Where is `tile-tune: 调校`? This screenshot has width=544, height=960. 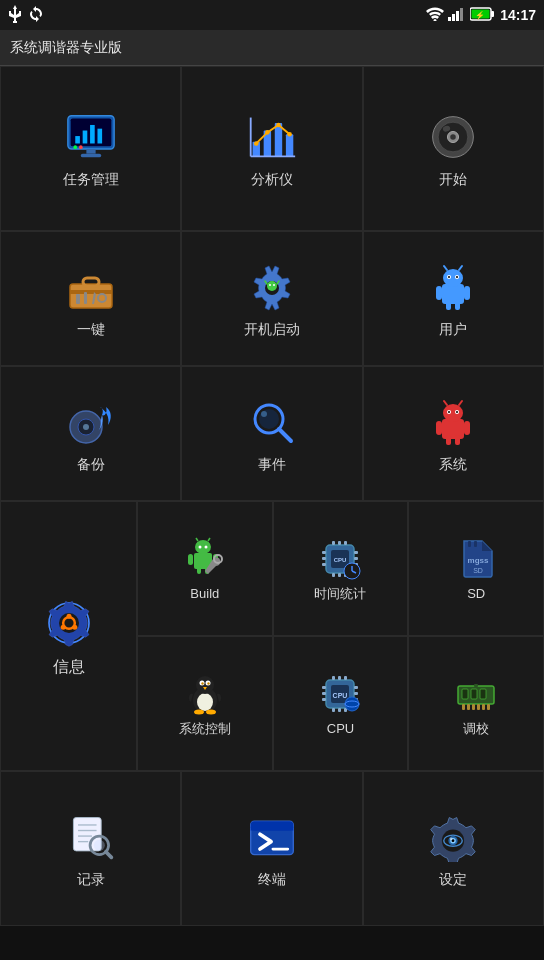
tile-tune: 调校 is located at coordinates (476, 704).